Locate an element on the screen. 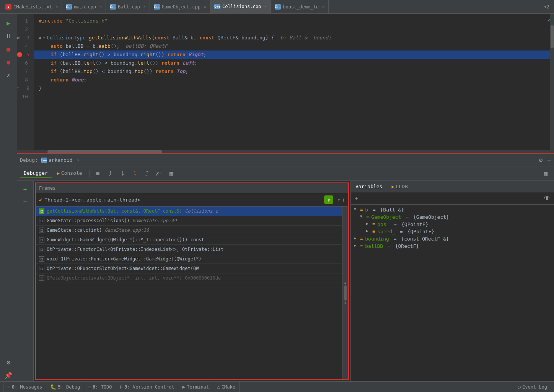 Image resolution: width=554 pixels, height=392 pixels. debug-add-btn: + is located at coordinates (25, 189).